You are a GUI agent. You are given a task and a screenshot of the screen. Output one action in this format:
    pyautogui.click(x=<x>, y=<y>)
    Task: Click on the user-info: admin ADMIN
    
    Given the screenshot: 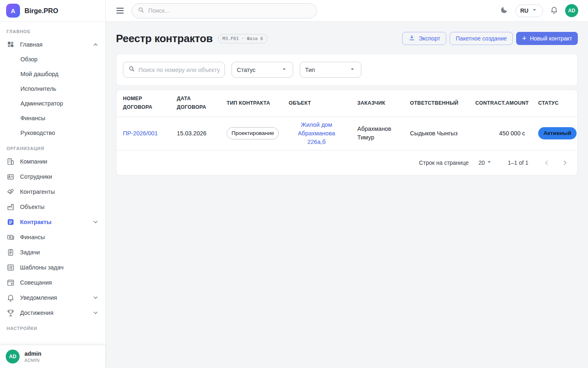 What is the action you would take?
    pyautogui.click(x=33, y=357)
    